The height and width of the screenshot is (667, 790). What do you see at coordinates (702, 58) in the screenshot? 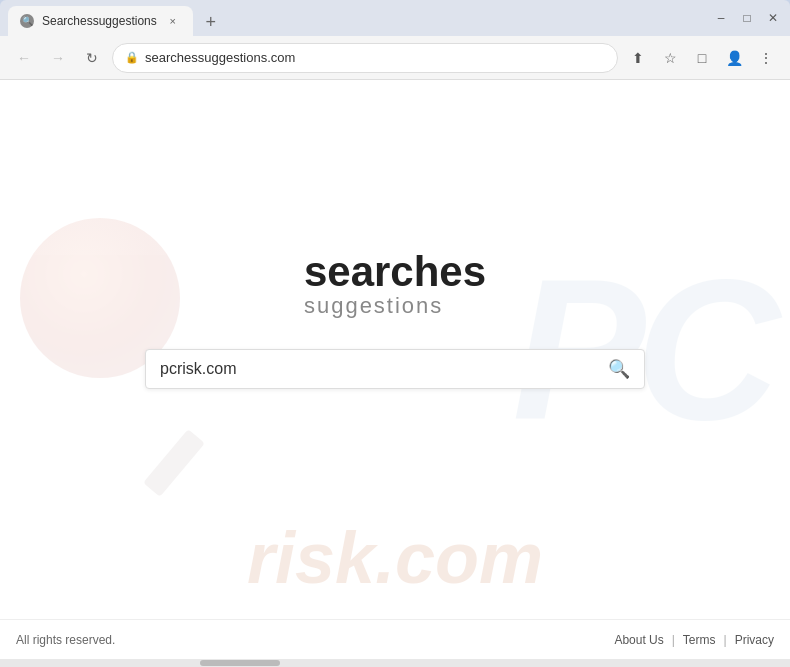
I see `extensions-button: □` at bounding box center [702, 58].